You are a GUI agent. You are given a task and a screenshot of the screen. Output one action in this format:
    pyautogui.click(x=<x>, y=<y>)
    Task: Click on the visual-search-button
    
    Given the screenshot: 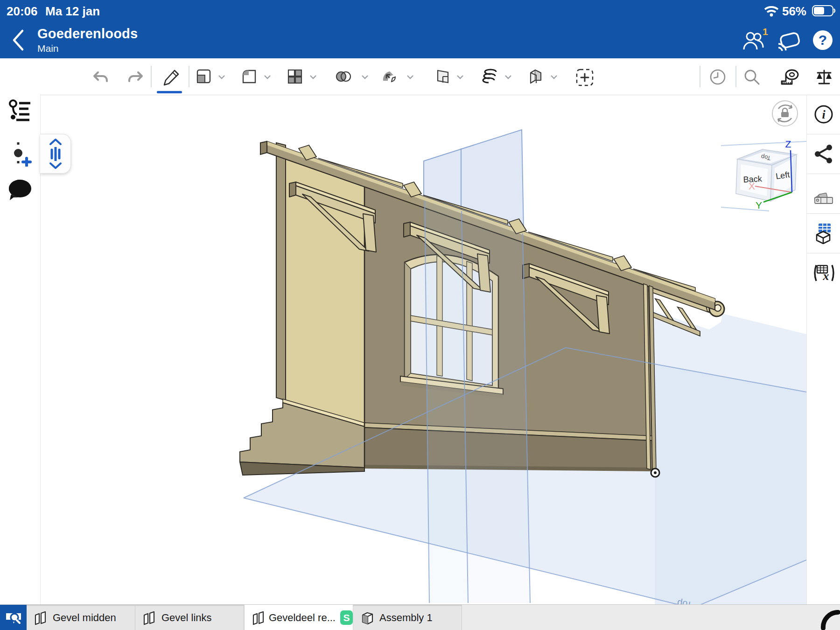 What is the action you would take?
    pyautogui.click(x=13, y=617)
    